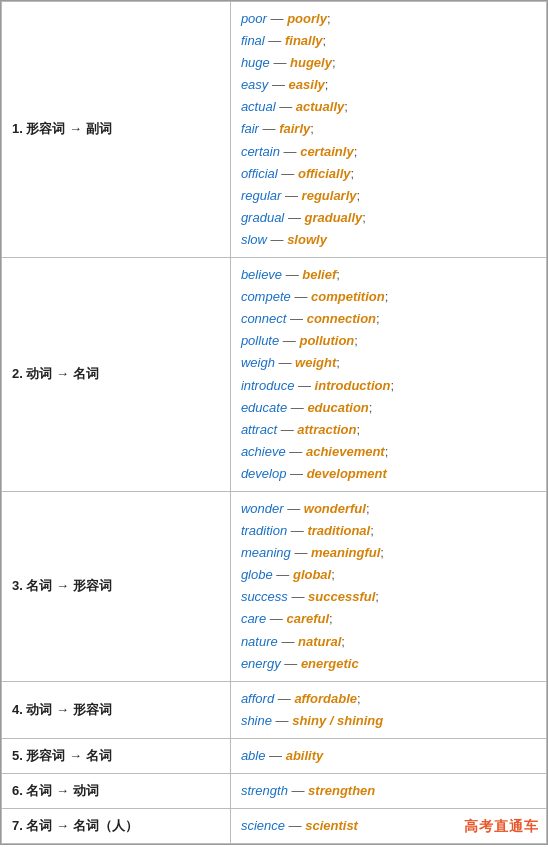 This screenshot has width=548, height=847. Describe the element at coordinates (254, 618) in the screenshot. I see `word-original: care` at that location.